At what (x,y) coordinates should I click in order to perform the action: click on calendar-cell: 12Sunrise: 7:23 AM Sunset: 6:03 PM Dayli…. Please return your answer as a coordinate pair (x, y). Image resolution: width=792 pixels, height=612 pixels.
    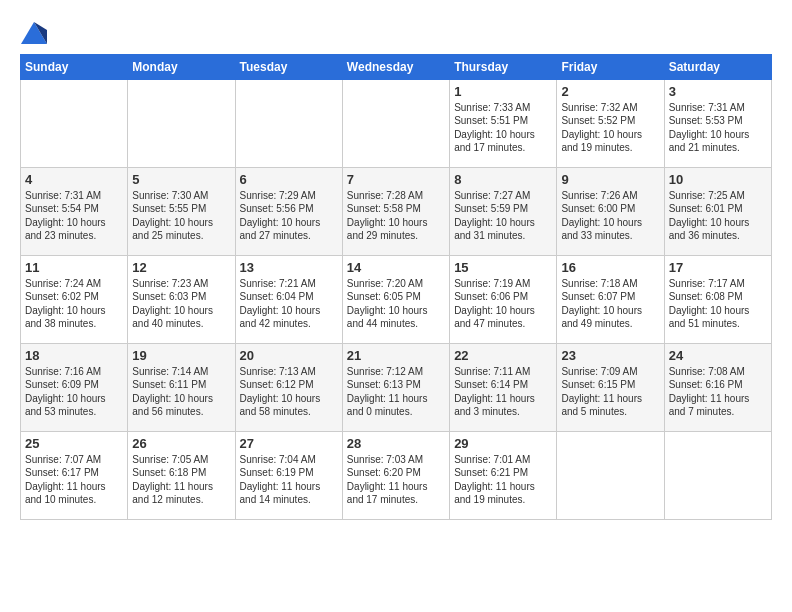
    Looking at the image, I should click on (182, 299).